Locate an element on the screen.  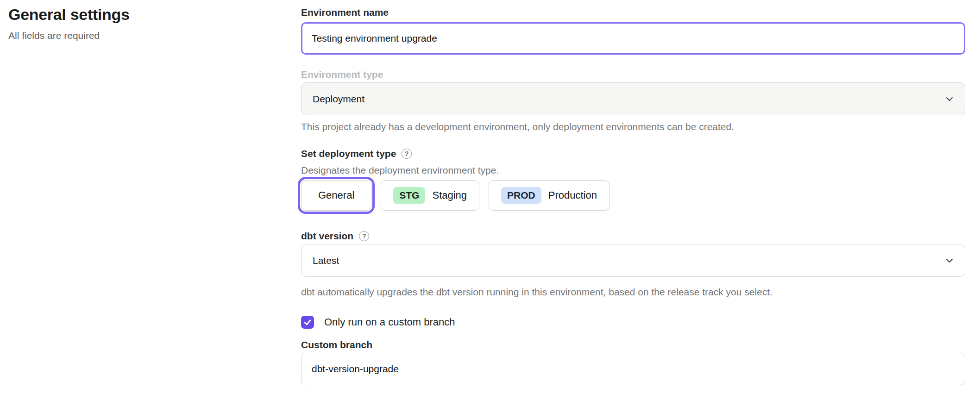
deployment-type-option-general: General is located at coordinates (336, 195).